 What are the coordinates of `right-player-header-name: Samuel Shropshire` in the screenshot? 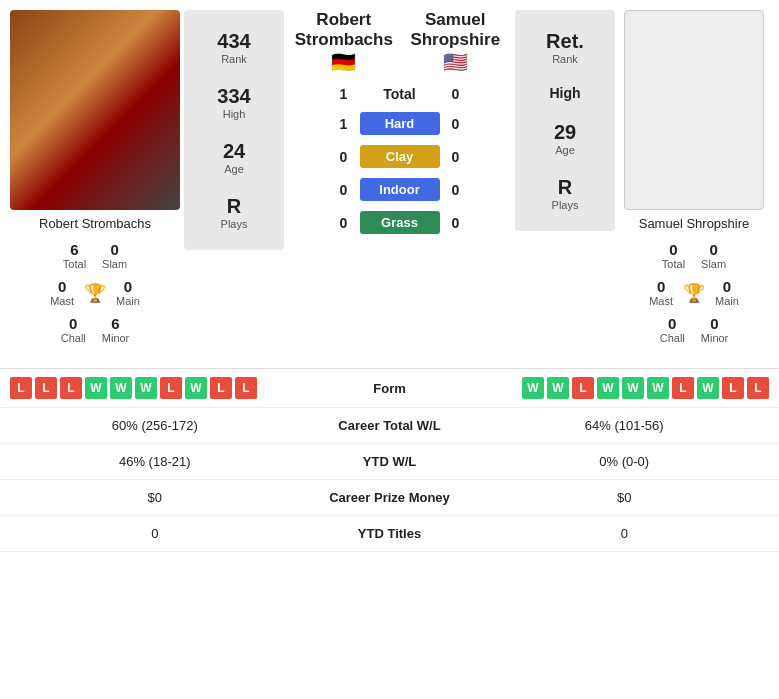 It's located at (456, 30).